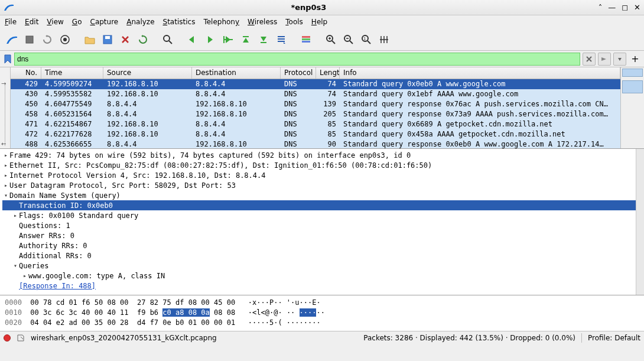 Image resolution: width=644 pixels, height=361 pixels. I want to click on status-profile: Profile: Default, so click(614, 338).